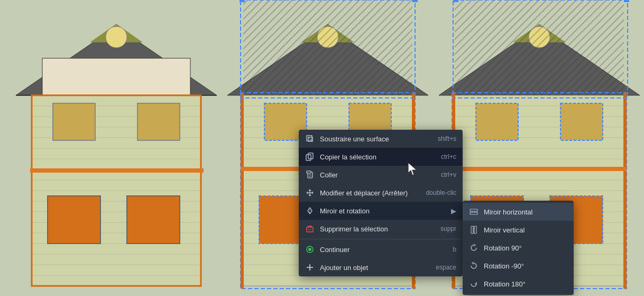 The height and width of the screenshot is (296, 644). I want to click on rotation-neg90-label: Rotation -90°, so click(504, 266).